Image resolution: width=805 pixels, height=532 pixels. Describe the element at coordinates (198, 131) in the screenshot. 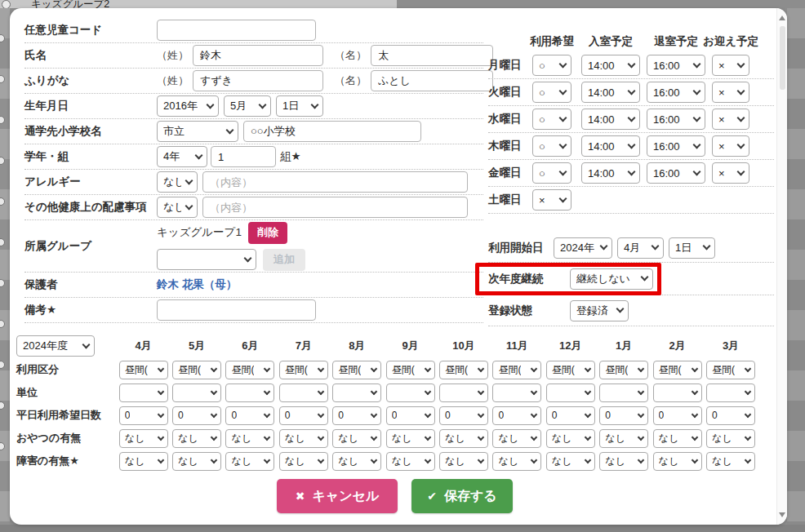

I see `school-type-select: 市立` at that location.